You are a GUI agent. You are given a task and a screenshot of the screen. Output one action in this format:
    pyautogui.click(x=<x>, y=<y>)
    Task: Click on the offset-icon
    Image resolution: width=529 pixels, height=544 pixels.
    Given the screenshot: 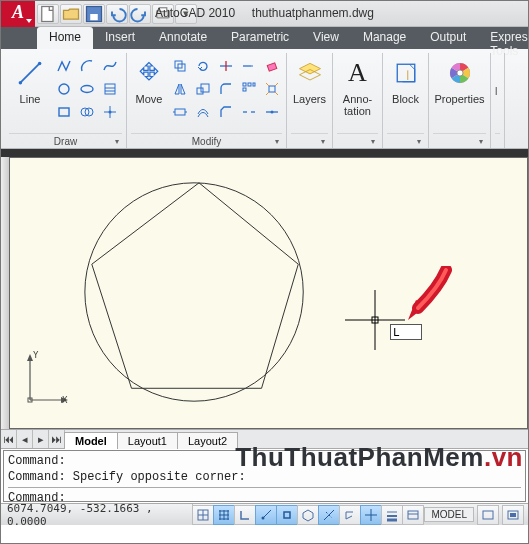 What is the action you would take?
    pyautogui.click(x=203, y=112)
    